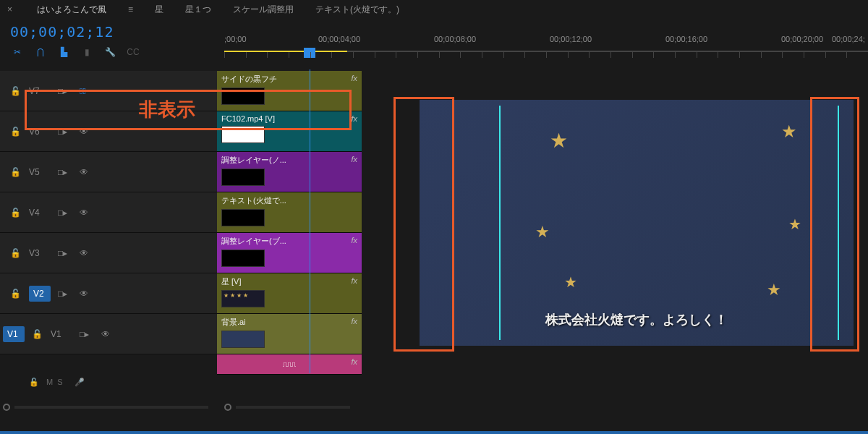 The width and height of the screenshot is (868, 434). I want to click on clip-fc102: FC102.mp4 [V] fx, so click(289, 132).